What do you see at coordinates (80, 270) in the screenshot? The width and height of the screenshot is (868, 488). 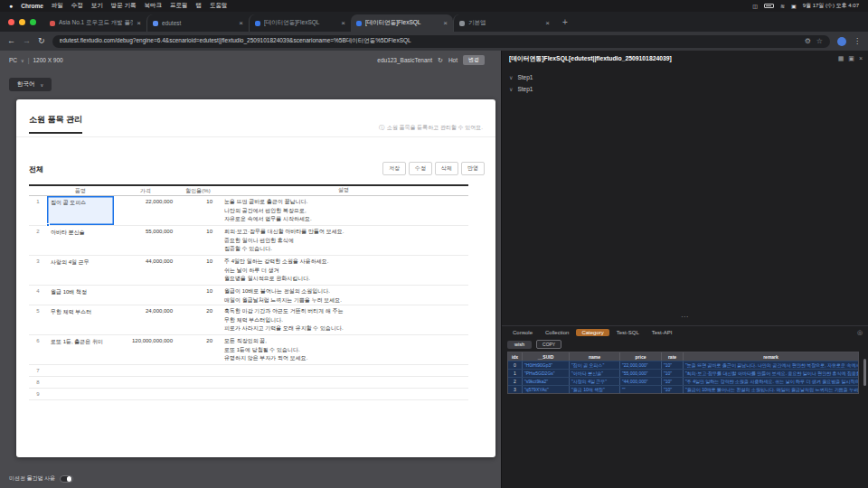 I see `name-cell: 사랑의 4일 근무` at bounding box center [80, 270].